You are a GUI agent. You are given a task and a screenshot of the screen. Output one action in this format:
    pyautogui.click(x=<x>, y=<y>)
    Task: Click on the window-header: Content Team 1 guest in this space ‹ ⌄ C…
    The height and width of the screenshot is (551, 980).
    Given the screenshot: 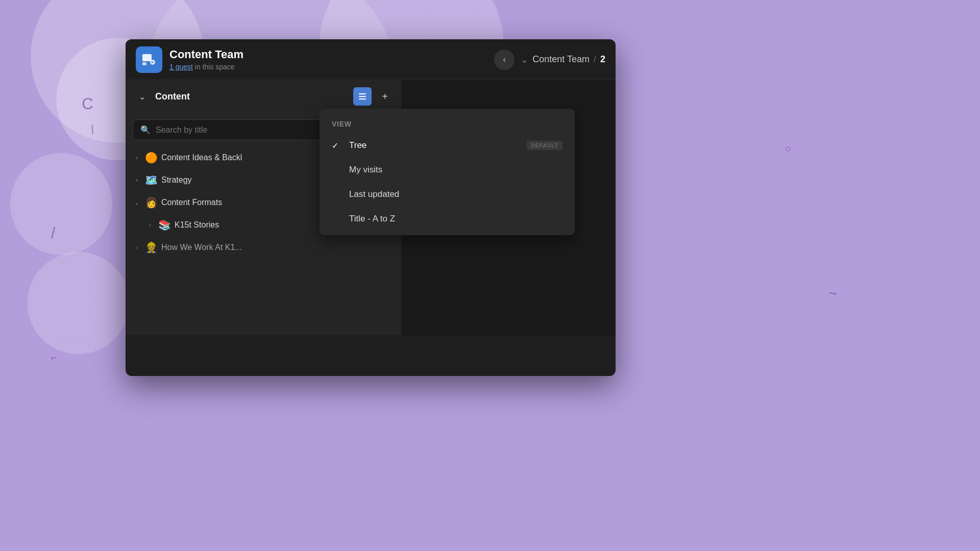 What is the action you would take?
    pyautogui.click(x=371, y=60)
    